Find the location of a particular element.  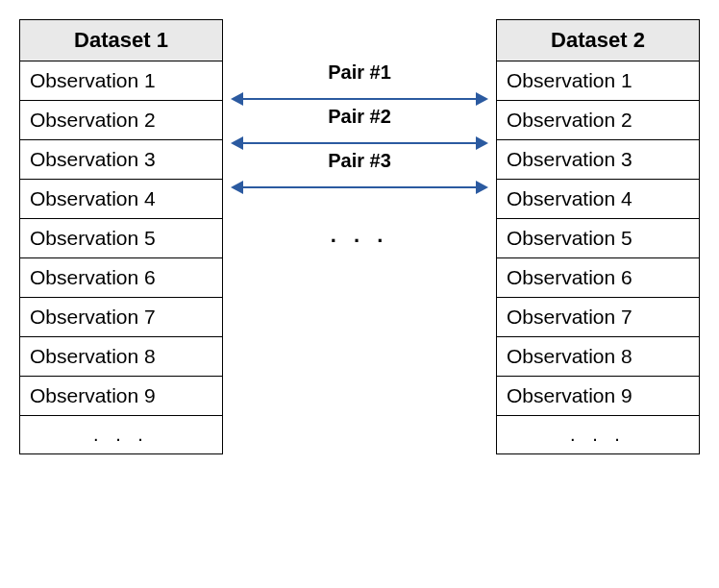

dataset-1-header: Dataset 1 is located at coordinates (121, 40).